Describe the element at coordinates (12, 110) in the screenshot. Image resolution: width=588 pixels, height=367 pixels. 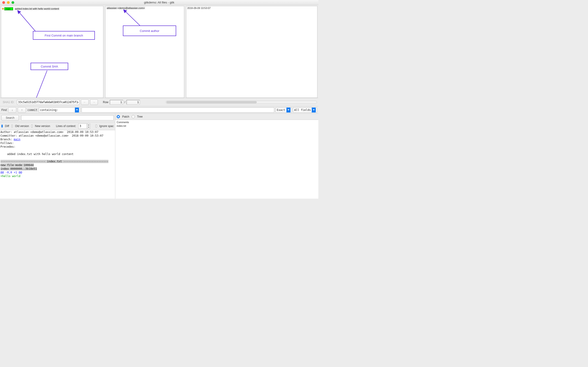
I see `find-next-button: ↓` at that location.